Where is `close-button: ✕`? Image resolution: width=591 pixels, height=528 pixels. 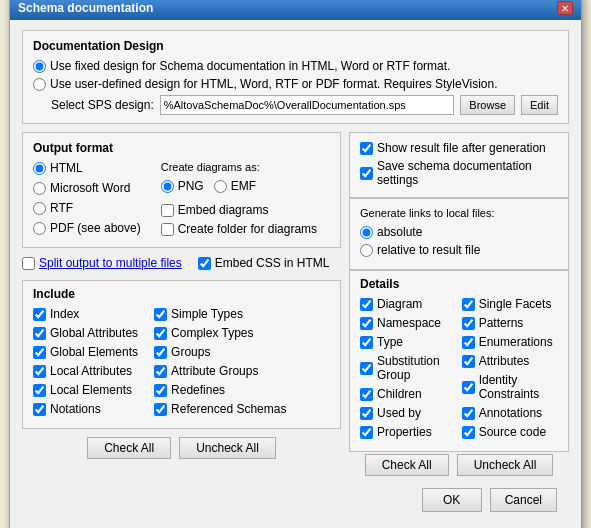 close-button: ✕ is located at coordinates (565, 8).